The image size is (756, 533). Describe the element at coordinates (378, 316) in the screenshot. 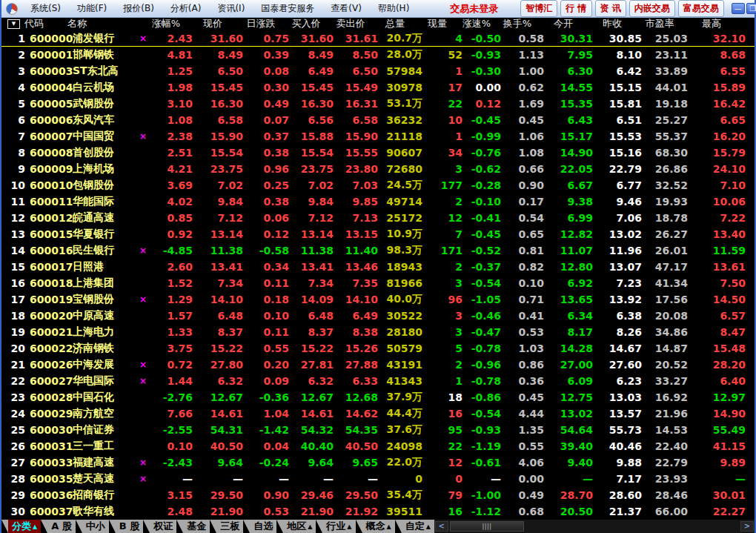

I see `table-row: 18600020中原高速1.576.480.106.486.49305223-0…` at that location.